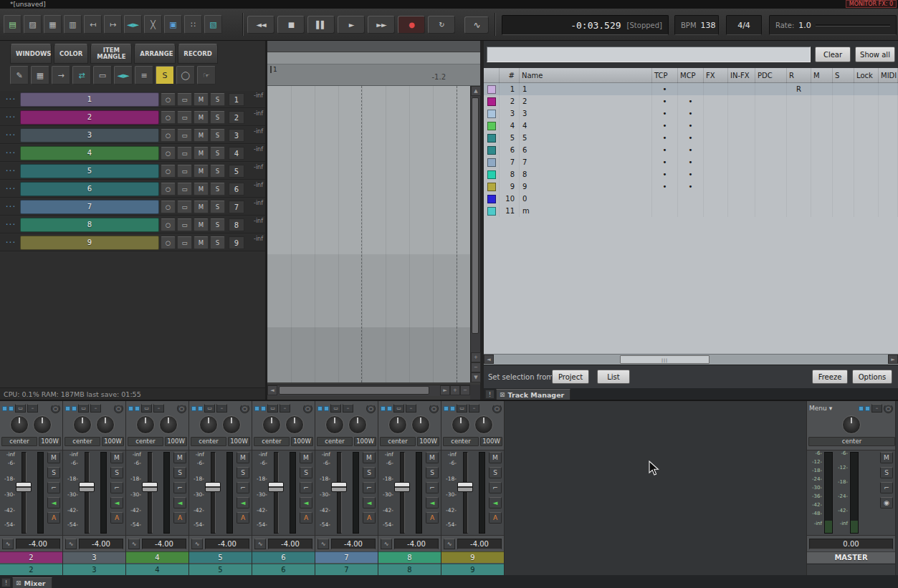  What do you see at coordinates (697, 25) in the screenshot?
I see `bpm-control: BPM 138` at bounding box center [697, 25].